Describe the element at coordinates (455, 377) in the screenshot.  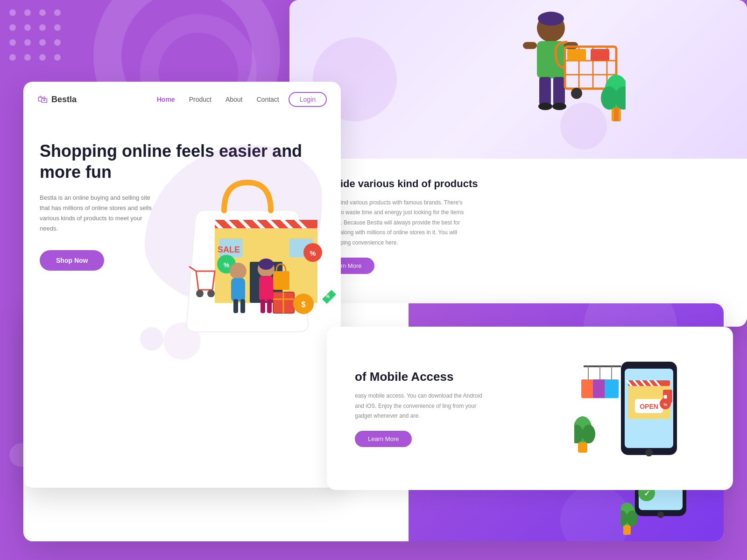
I see `mobile-title: of Mobile Access` at that location.